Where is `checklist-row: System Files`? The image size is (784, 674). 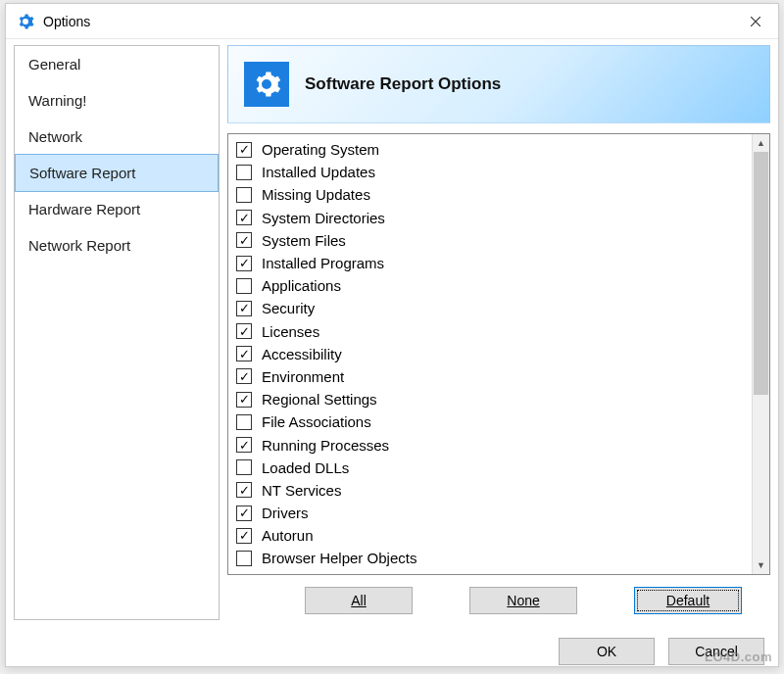 checklist-row: System Files is located at coordinates (490, 241).